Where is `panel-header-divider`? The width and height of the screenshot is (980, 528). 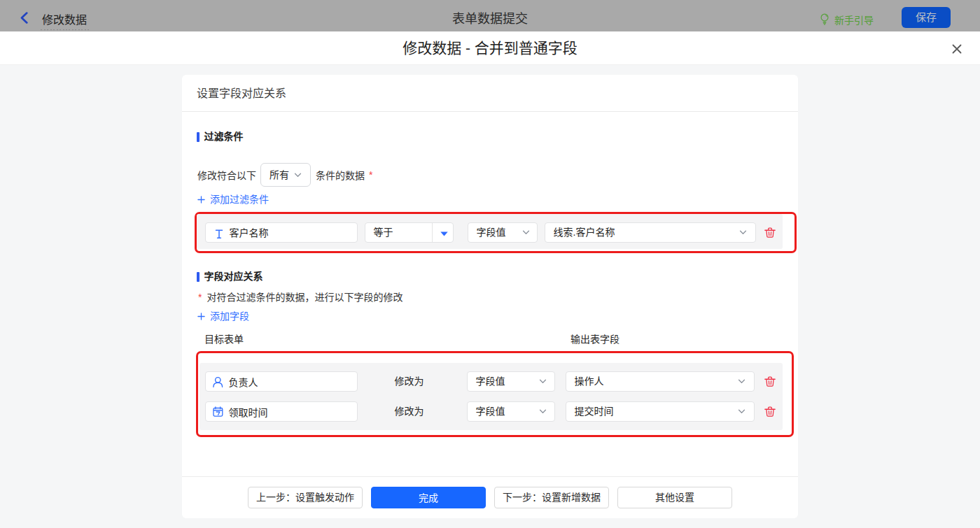
panel-header-divider is located at coordinates (490, 112).